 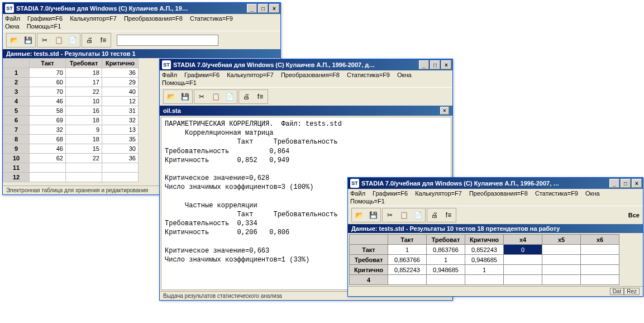 I want to click on tab-rez: Rez, so click(x=632, y=292).